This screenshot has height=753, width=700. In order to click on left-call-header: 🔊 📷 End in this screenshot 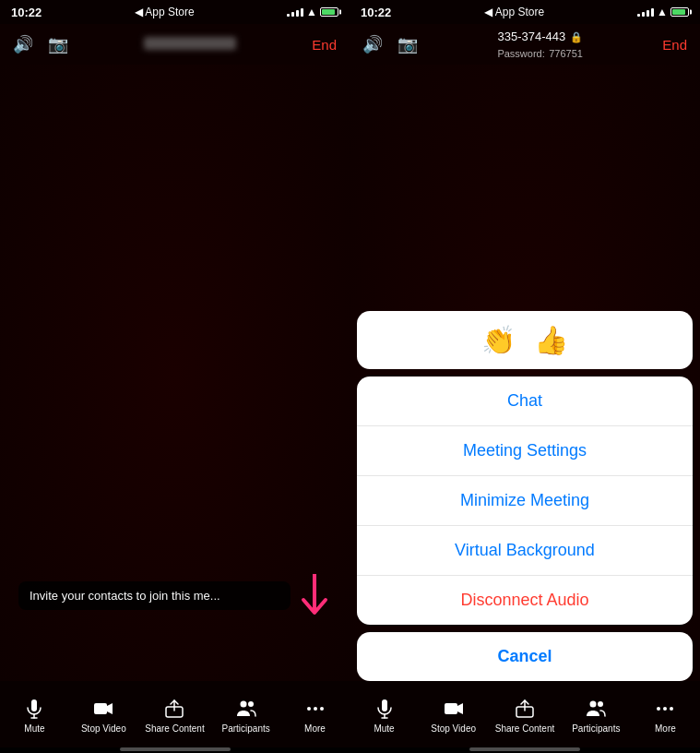, I will do `click(175, 44)`.